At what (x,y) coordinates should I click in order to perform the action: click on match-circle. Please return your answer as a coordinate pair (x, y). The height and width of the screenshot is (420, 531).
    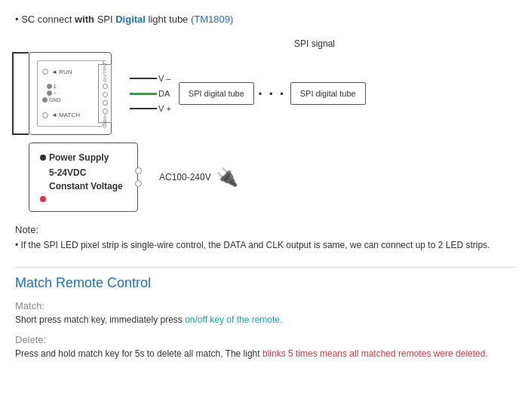
    Looking at the image, I should click on (45, 115).